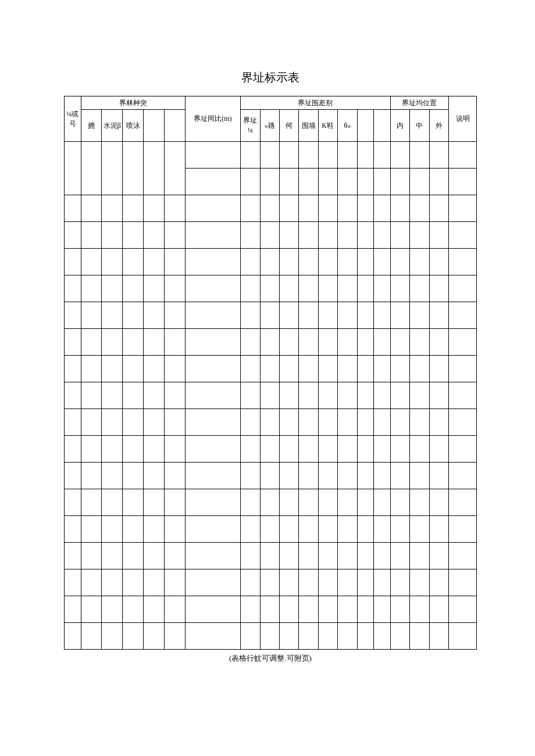  I want to click on col-header-7: 界址⅛, so click(250, 126).